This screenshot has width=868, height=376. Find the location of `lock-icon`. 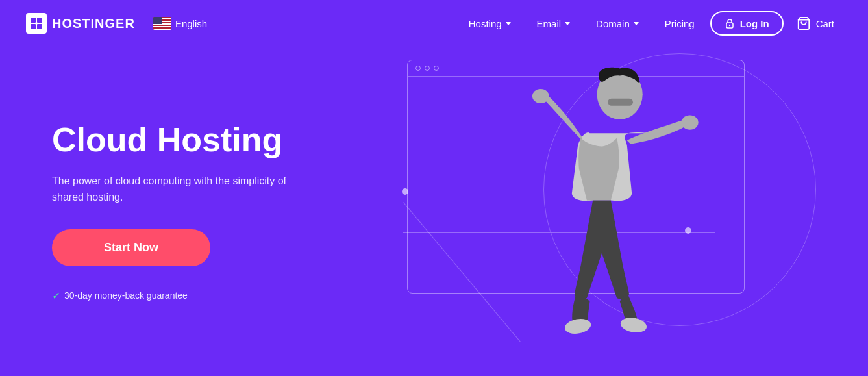

lock-icon is located at coordinates (730, 23).